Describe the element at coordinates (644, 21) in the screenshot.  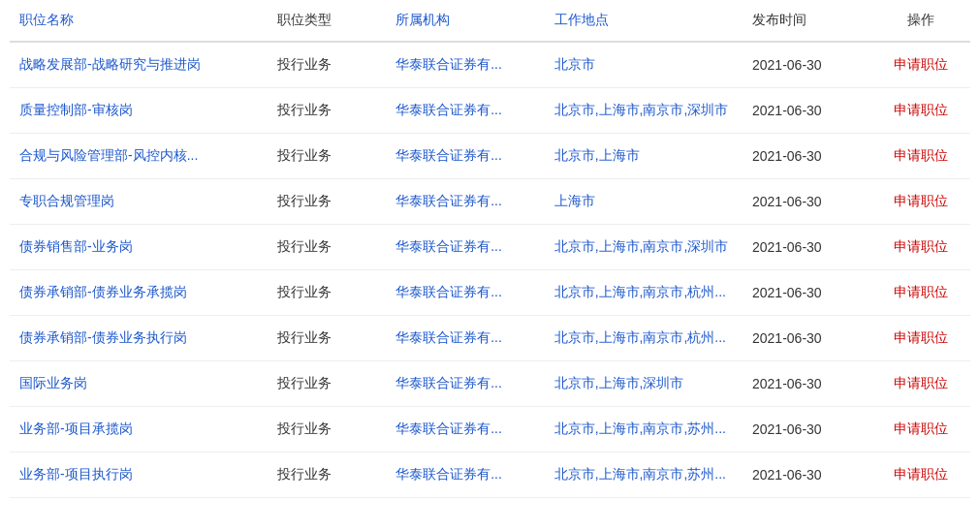
I see `header-location: 工作地点` at that location.